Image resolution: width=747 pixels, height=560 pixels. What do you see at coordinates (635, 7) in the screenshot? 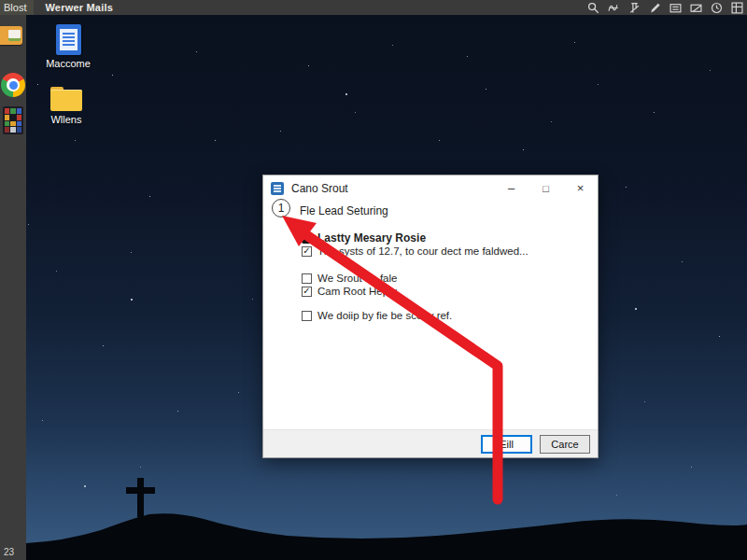
I see `notes-icon` at bounding box center [635, 7].